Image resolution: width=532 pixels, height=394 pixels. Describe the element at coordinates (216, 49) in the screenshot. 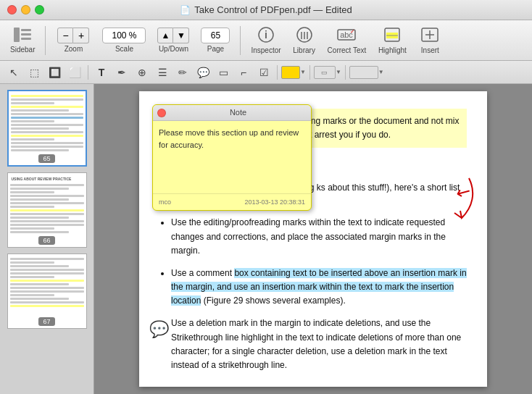

I see `page-label: Page` at that location.